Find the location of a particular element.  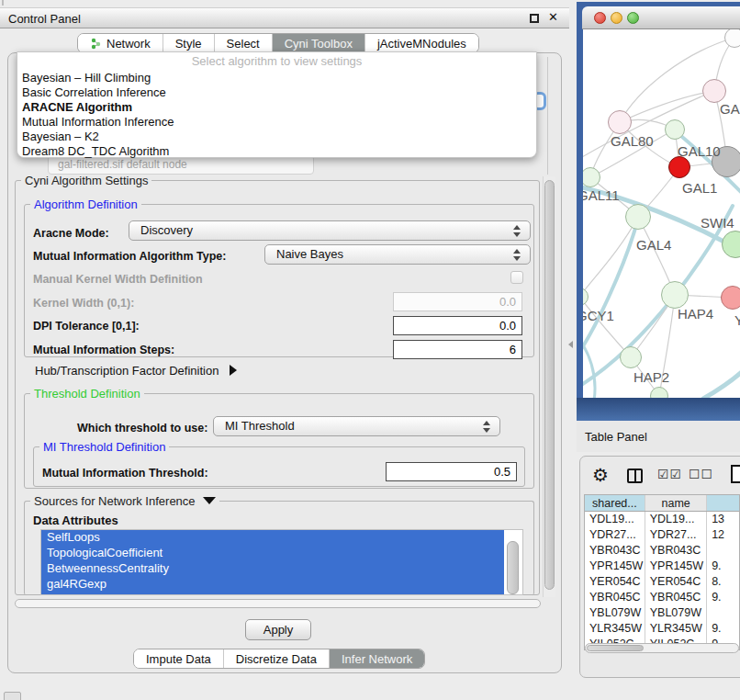

data-attributes-list: SelfLoops TopologicalCoefficient Between… is located at coordinates (282, 562).